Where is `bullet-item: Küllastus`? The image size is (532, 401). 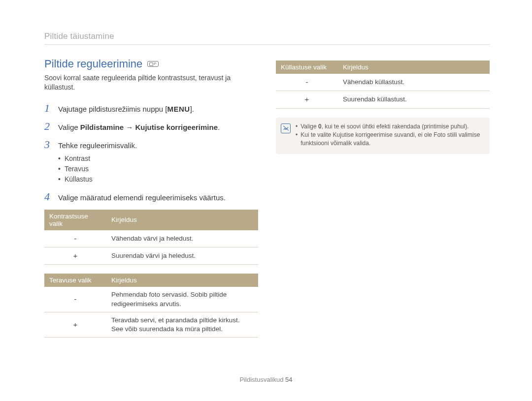 bullet-item: Küllastus is located at coordinates (98, 179).